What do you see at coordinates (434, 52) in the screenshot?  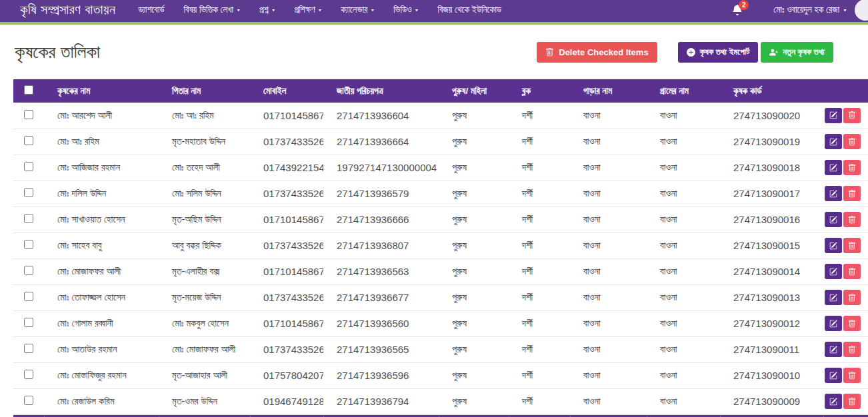 I see `page-header: কৃষকের তালিকা Delete Checked Items কৃষক …` at bounding box center [434, 52].